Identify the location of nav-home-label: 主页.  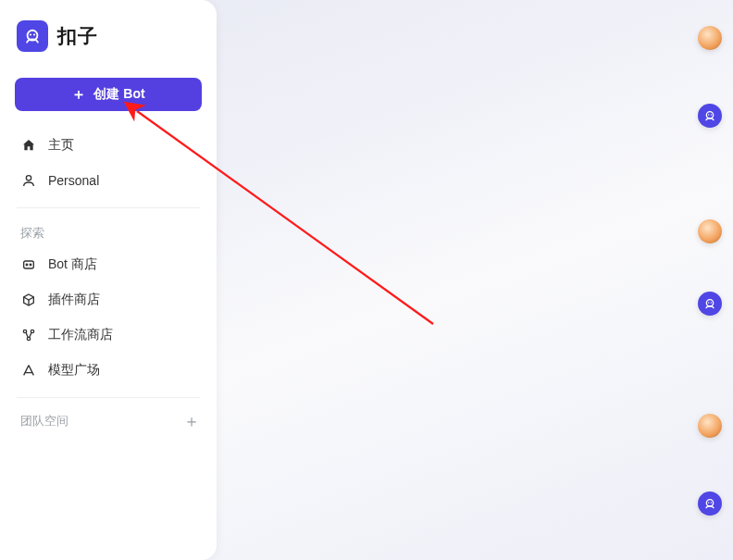
(61, 145).